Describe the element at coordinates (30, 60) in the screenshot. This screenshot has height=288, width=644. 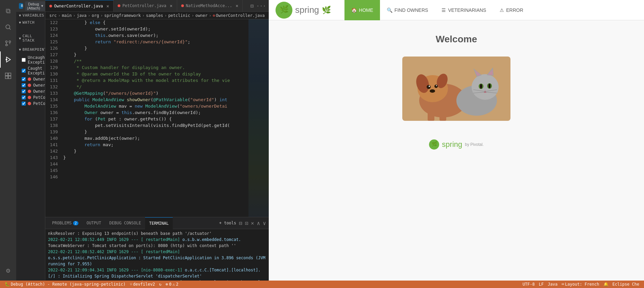
I see `uncaught-exceptions-item: Uncaught Exceptions` at that location.